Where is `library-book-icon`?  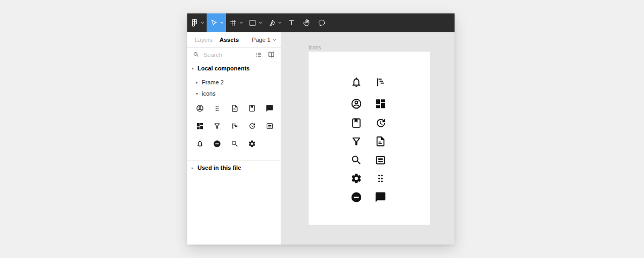
library-book-icon is located at coordinates (272, 55).